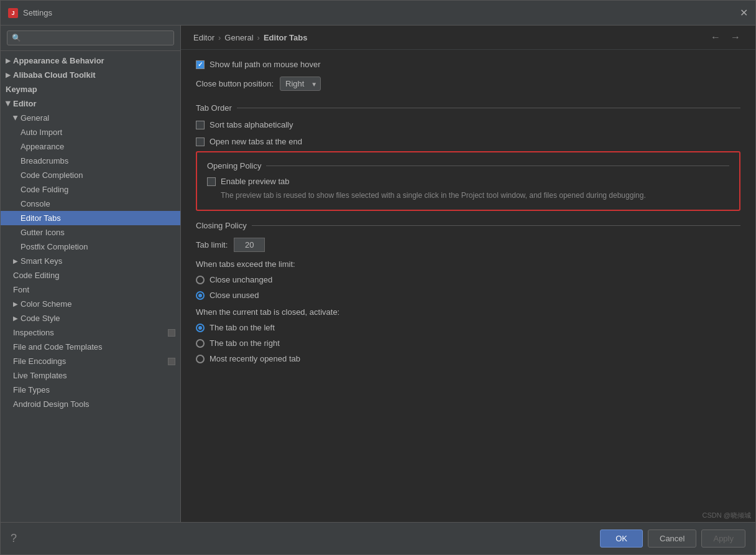 This screenshot has height=555, width=756. I want to click on show-full-path-checkbox: ✓, so click(200, 65).